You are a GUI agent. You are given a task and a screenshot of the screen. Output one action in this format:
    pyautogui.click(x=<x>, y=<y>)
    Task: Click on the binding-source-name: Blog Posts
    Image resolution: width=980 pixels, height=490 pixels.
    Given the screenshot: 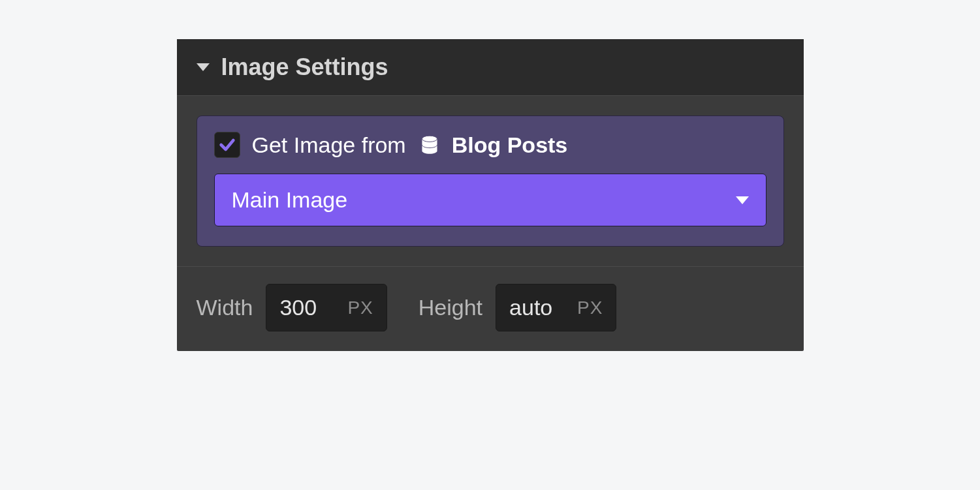 What is the action you would take?
    pyautogui.click(x=510, y=145)
    